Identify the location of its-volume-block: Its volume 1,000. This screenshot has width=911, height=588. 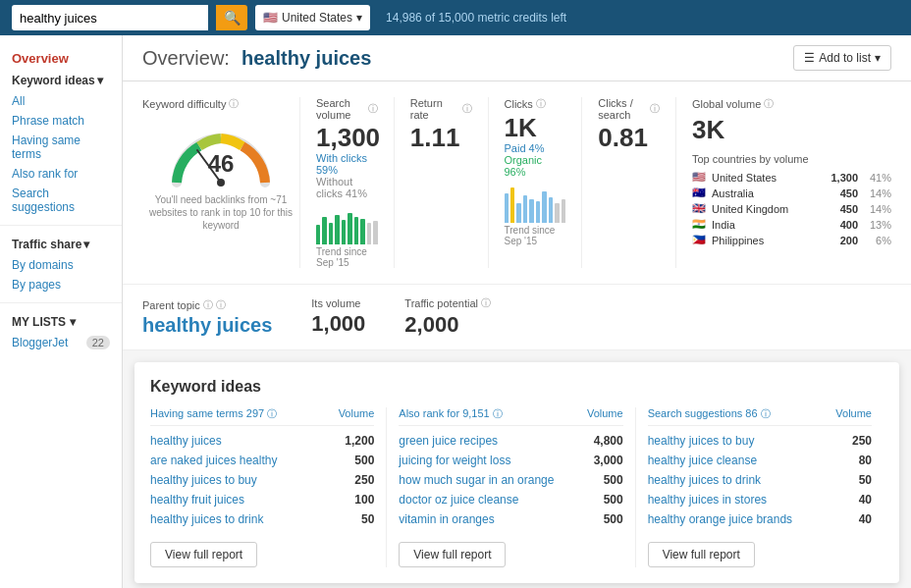
(338, 317).